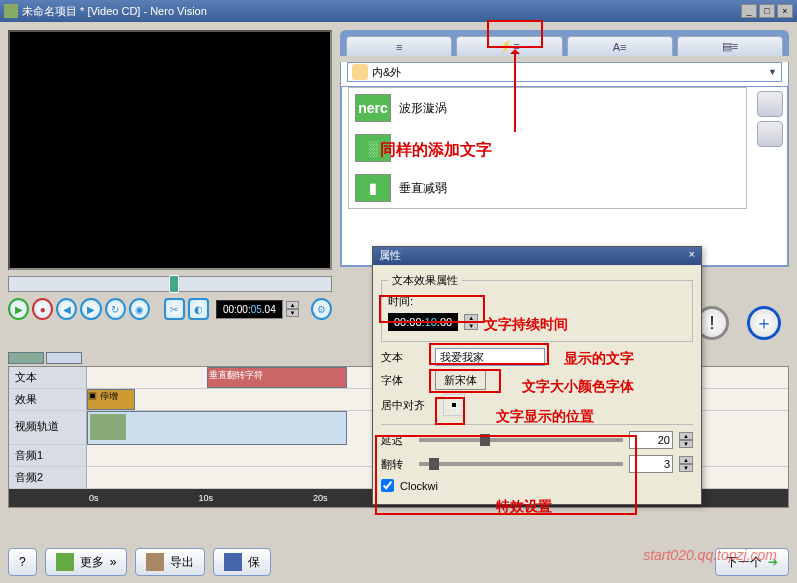 The height and width of the screenshot is (583, 797). Describe the element at coordinates (425, 280) in the screenshot. I see `props-group-label: 文本效果属性` at that location.